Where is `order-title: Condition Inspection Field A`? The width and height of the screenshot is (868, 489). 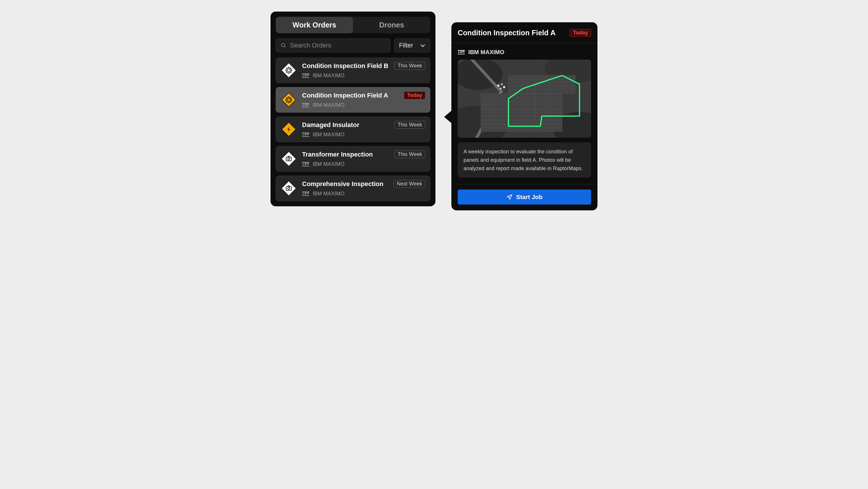
order-title: Condition Inspection Field A is located at coordinates (345, 95).